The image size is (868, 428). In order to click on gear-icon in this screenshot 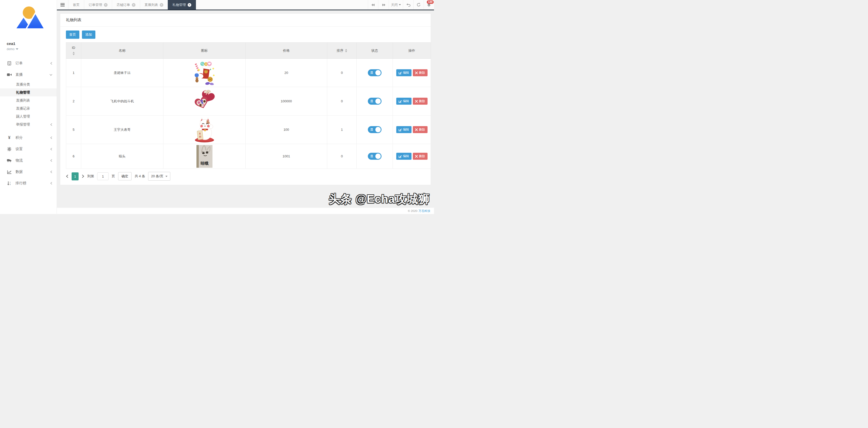, I will do `click(9, 149)`.